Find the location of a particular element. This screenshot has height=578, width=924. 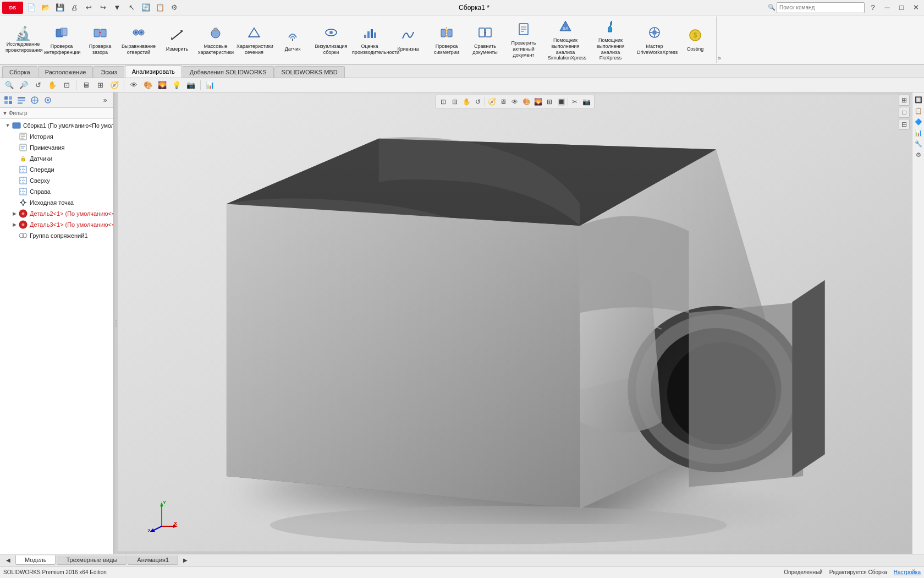

floxpress-btn: Помощниквыполненияанализа FloXpress is located at coordinates (610, 40).